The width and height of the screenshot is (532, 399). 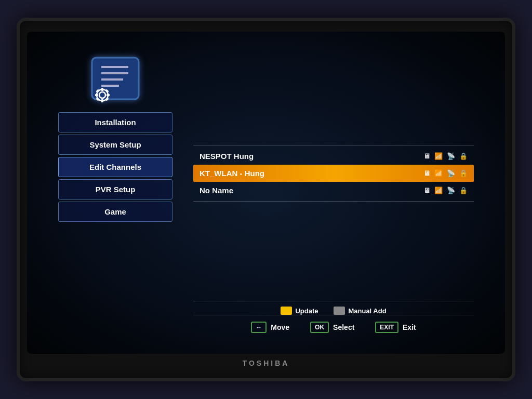 What do you see at coordinates (299, 311) in the screenshot?
I see `action-update: Update` at bounding box center [299, 311].